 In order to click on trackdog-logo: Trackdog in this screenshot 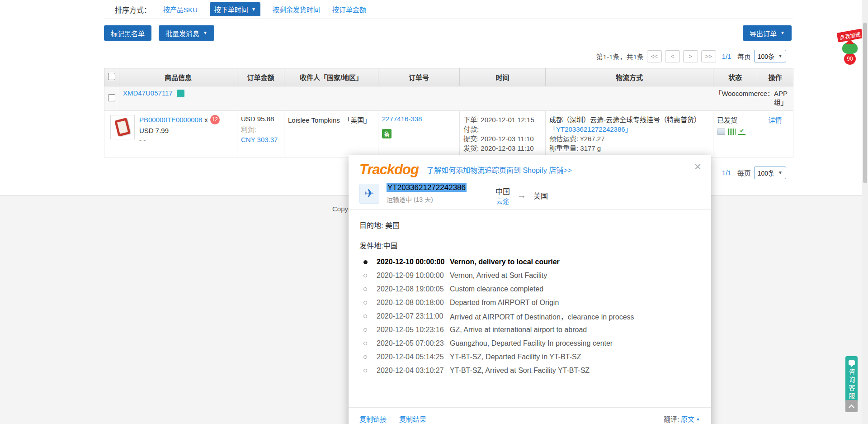, I will do `click(389, 170)`.